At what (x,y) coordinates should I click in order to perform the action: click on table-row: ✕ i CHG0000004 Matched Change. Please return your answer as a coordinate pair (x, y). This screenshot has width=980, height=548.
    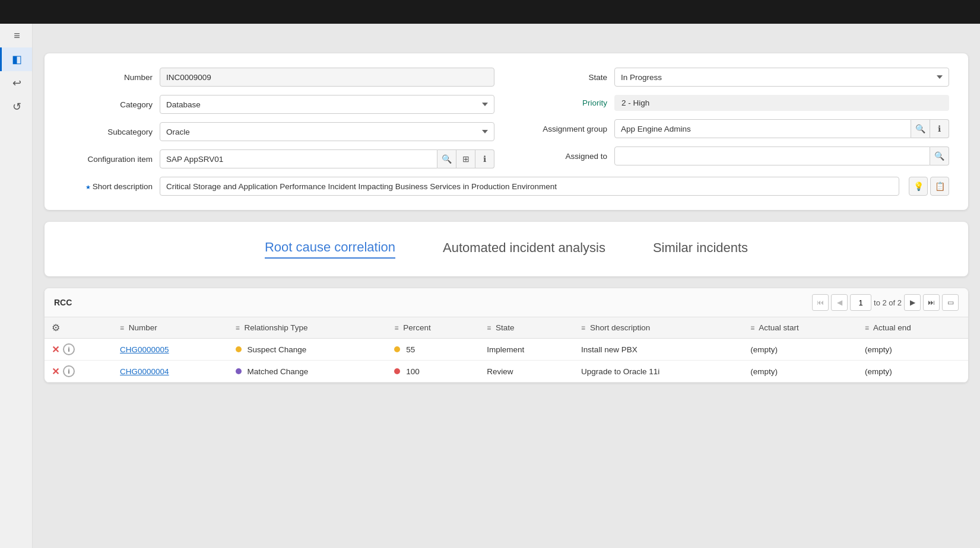
    Looking at the image, I should click on (506, 371).